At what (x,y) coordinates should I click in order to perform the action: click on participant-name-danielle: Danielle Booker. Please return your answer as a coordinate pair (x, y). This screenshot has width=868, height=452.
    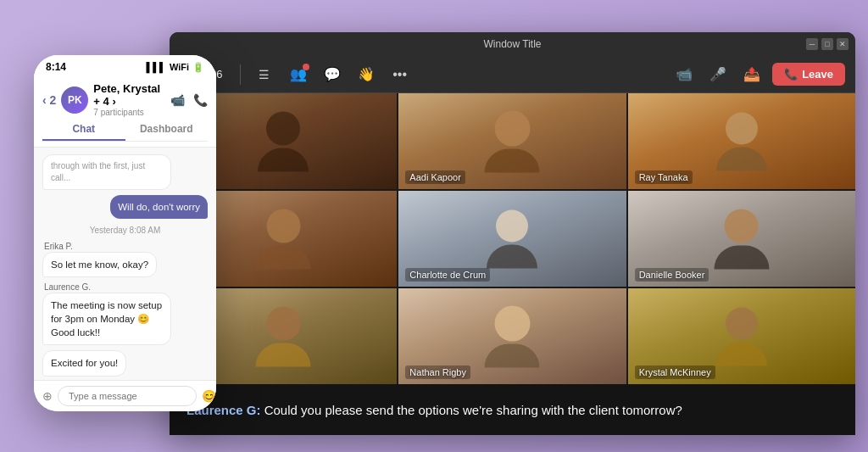
    Looking at the image, I should click on (672, 275).